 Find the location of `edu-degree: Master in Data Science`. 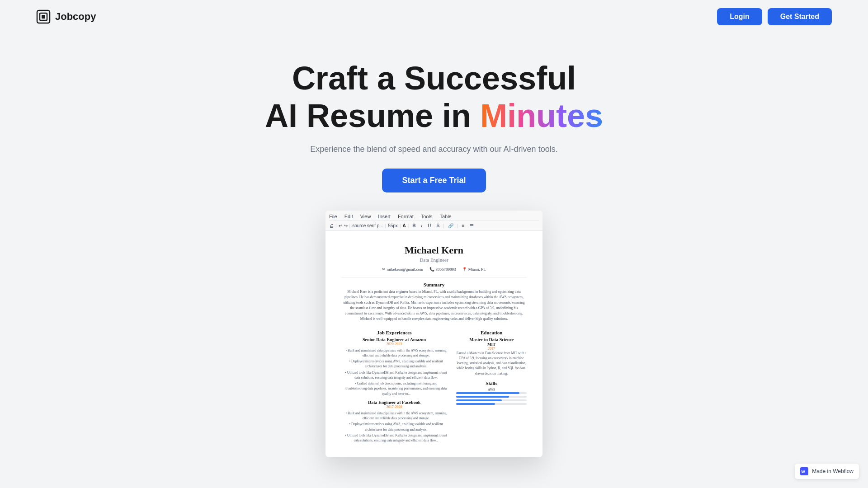

edu-degree: Master in Data Science is located at coordinates (491, 340).